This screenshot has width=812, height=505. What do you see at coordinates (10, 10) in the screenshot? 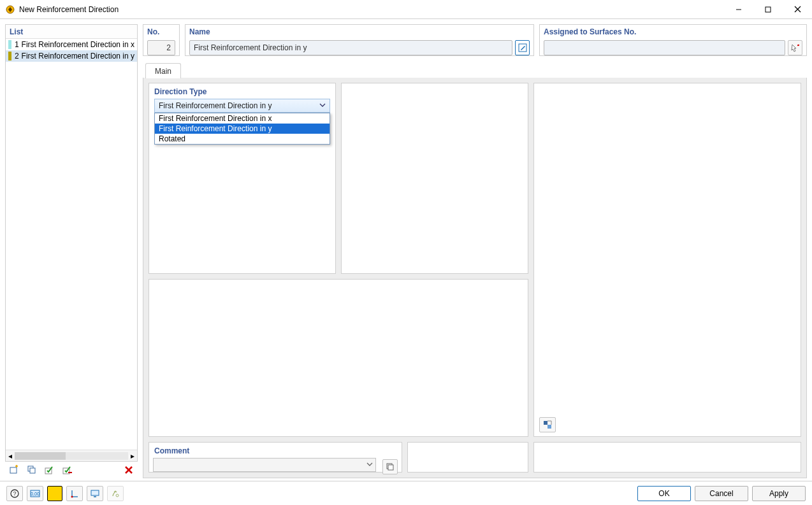
I see `app-icon` at bounding box center [10, 10].